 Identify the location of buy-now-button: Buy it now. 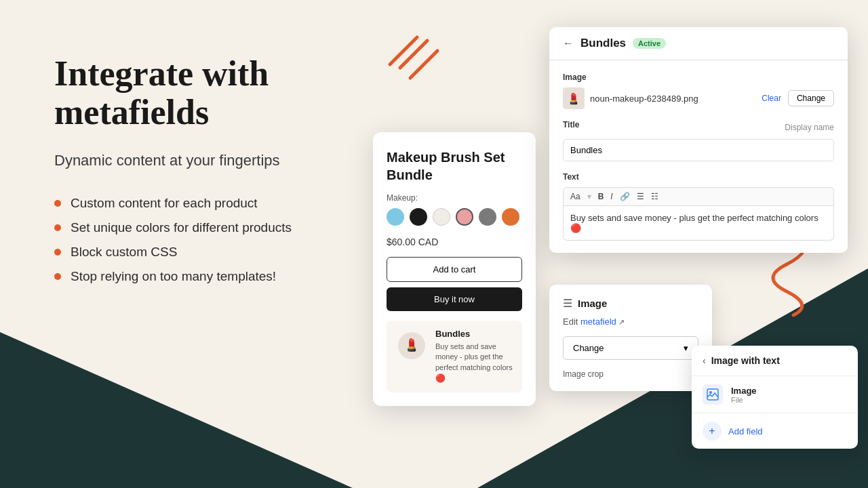
(454, 300).